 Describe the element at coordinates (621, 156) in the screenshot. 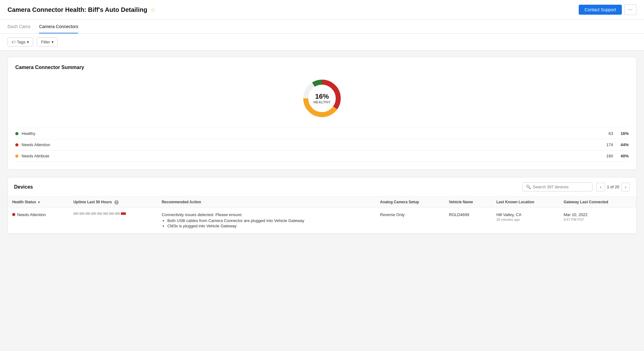

I see `legend-pct-needs-attribute: 40%` at that location.